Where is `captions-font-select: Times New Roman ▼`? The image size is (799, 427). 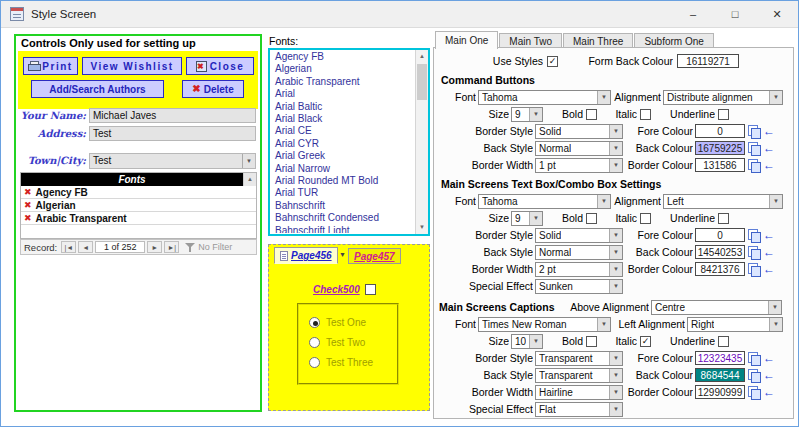
captions-font-select: Times New Roman ▼ is located at coordinates (544, 324).